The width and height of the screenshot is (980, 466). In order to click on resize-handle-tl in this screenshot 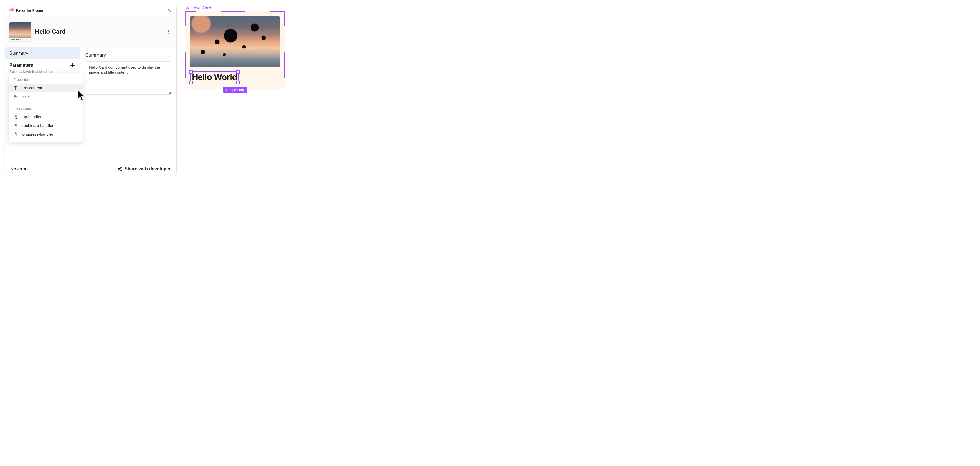, I will do `click(191, 72)`.